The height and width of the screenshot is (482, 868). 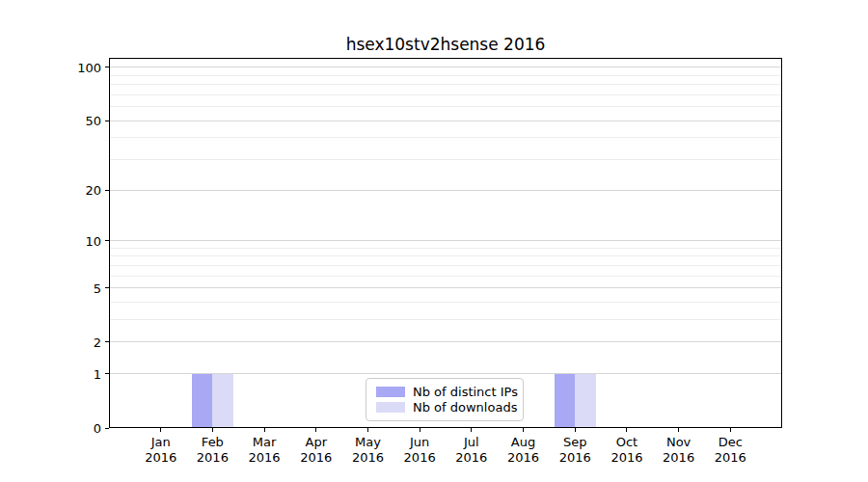 What do you see at coordinates (730, 450) in the screenshot?
I see `x-tick-label: Dec 2016` at bounding box center [730, 450].